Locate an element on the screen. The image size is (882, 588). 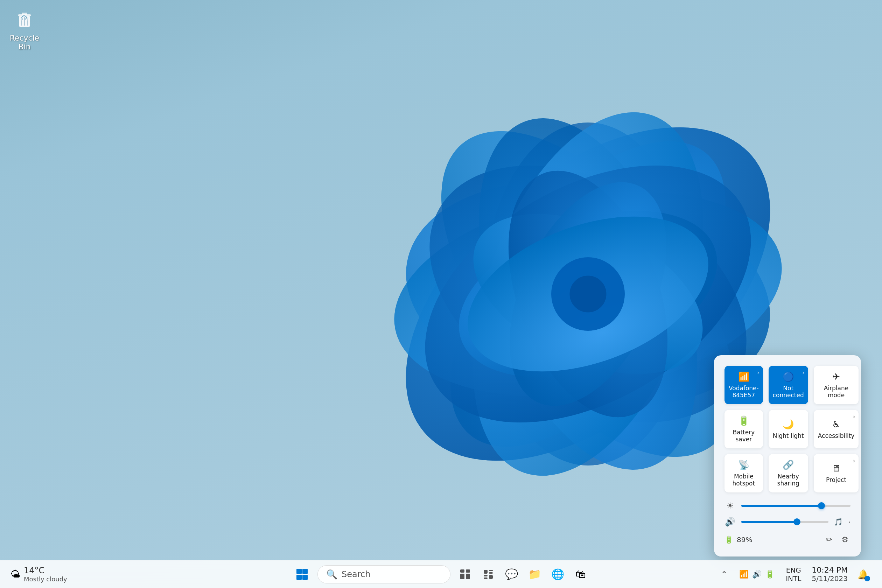
recycle-bin-label: Recycle Bin is located at coordinates (25, 42).